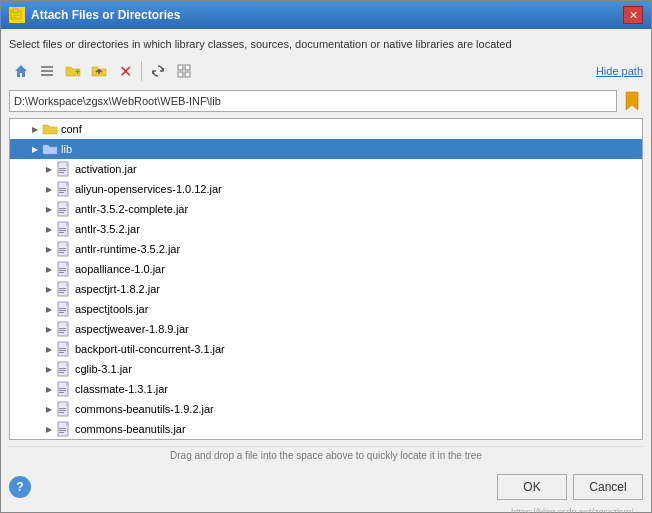 Image resolution: width=652 pixels, height=513 pixels. Describe the element at coordinates (356, 409) in the screenshot. I see `tree-item-label: commons-beanutils-1.9.2.jar` at that location.